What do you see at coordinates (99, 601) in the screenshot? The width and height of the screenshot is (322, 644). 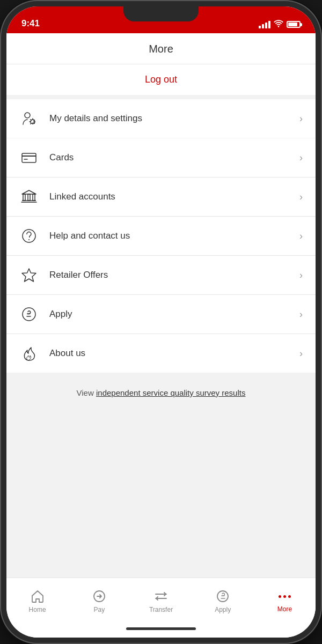 I see `nav-item-pay: Pay` at bounding box center [99, 601].